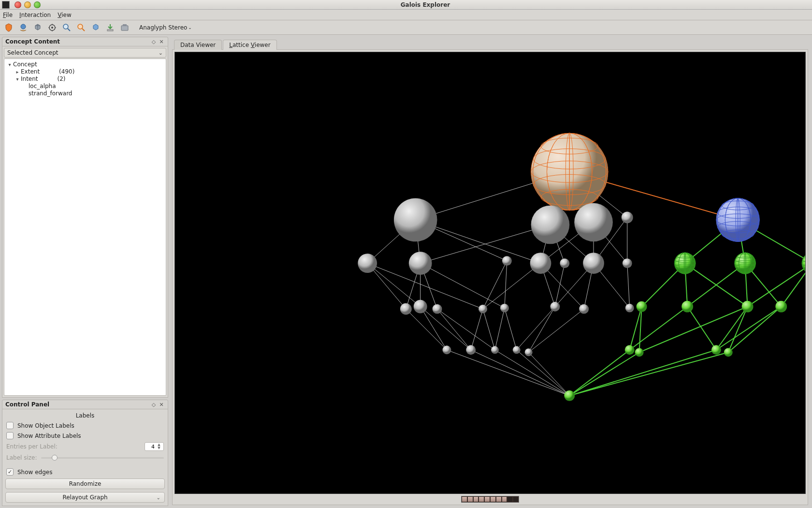 This screenshot has width=812, height=508. What do you see at coordinates (160, 53) in the screenshot?
I see `chevron-down-icon: ⌄` at bounding box center [160, 53].